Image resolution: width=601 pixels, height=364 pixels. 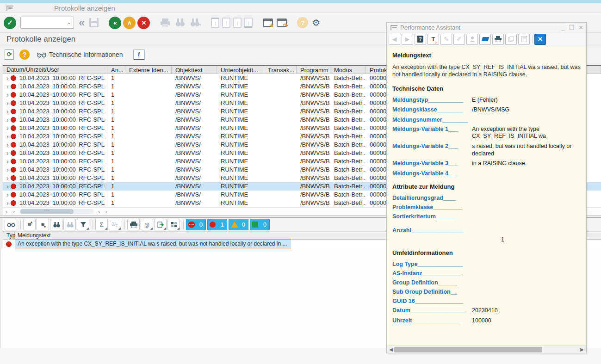 What do you see at coordinates (195, 23) in the screenshot?
I see `find-next-icon: +` at bounding box center [195, 23].